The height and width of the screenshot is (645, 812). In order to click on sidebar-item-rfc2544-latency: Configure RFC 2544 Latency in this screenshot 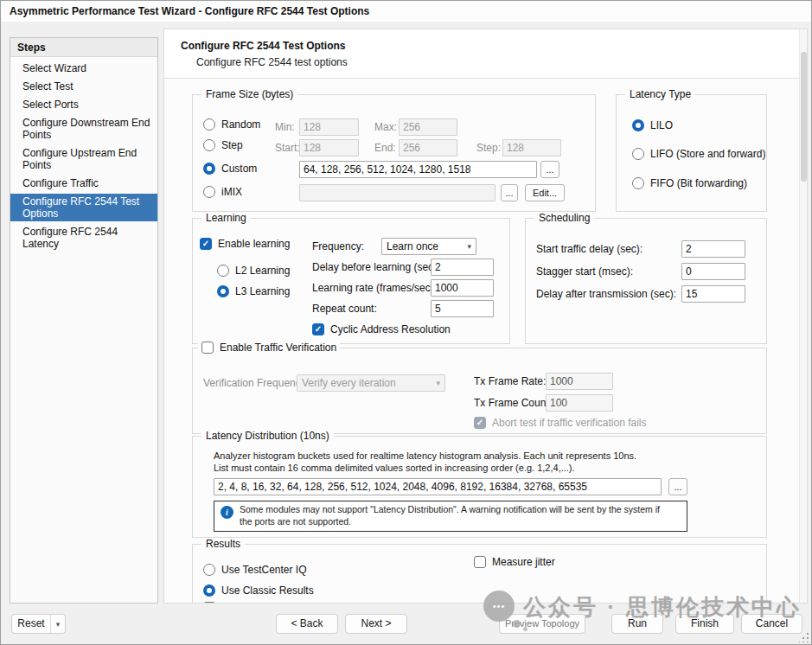, I will do `click(84, 238)`.